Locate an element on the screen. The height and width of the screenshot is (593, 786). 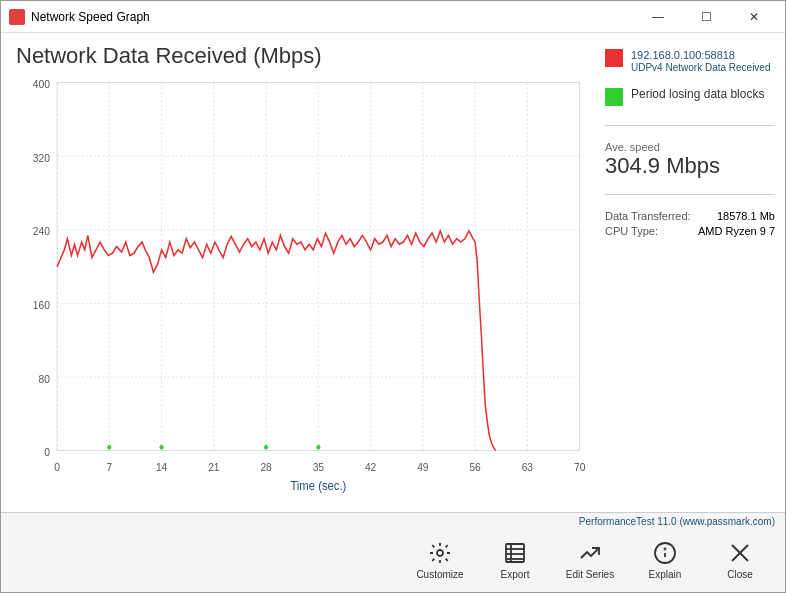
svg-text: Time (sec.) is located at coordinates (318, 485).